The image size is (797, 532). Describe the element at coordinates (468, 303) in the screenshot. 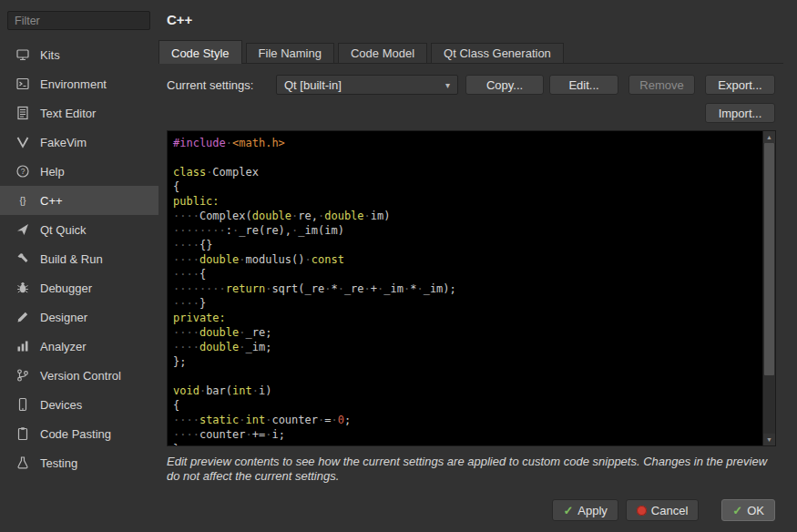

I see `code-line: ····}` at that location.